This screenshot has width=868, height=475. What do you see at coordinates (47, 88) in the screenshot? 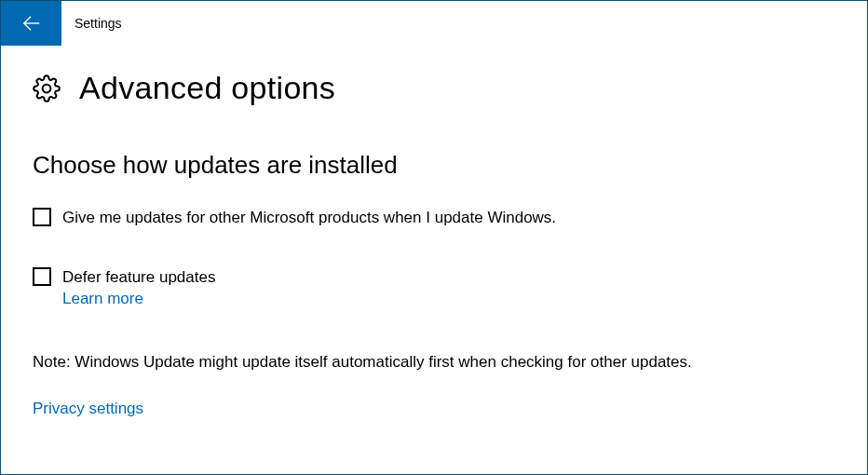
I see `gear-icon` at bounding box center [47, 88].